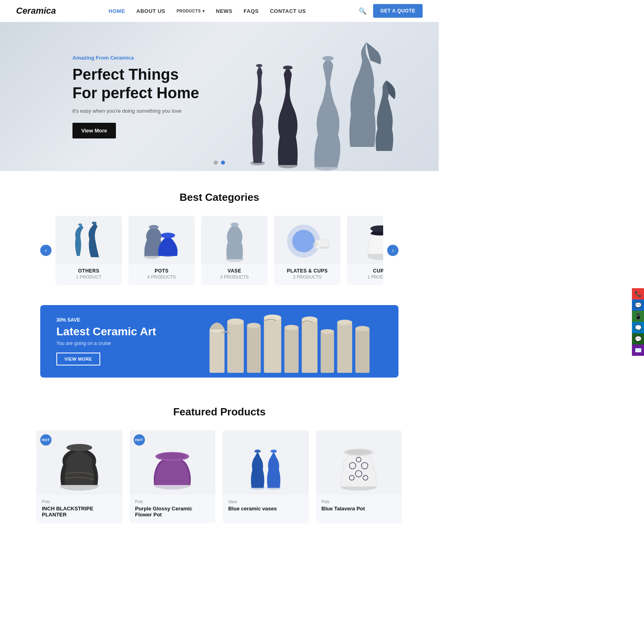 The height and width of the screenshot is (644, 644). Describe the element at coordinates (94, 130) in the screenshot. I see `hero-cta-button: View More` at that location.